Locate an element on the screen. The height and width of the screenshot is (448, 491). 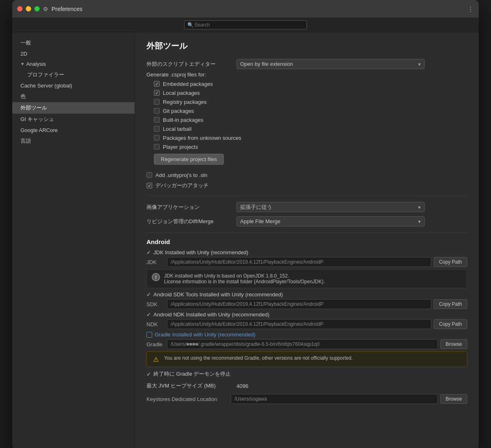
more-options-icon: ⋮ is located at coordinates (471, 9).